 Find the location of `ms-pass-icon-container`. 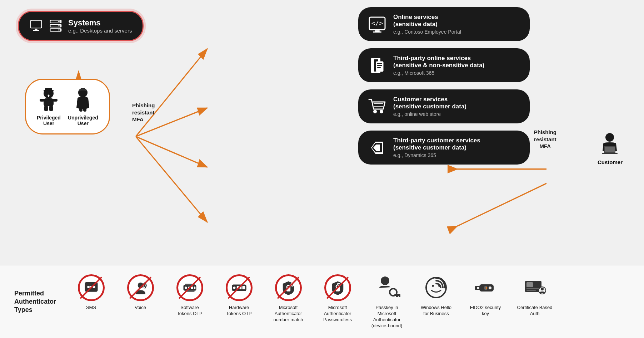

ms-pass-icon-container is located at coordinates (338, 288).